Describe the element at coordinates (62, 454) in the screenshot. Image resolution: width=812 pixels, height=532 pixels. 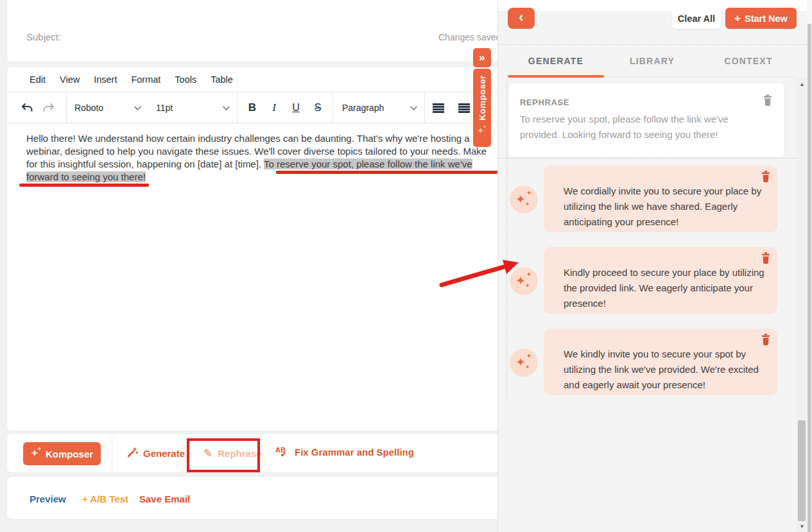
I see `komposer-button: ✦ ✦ Komposer` at that location.